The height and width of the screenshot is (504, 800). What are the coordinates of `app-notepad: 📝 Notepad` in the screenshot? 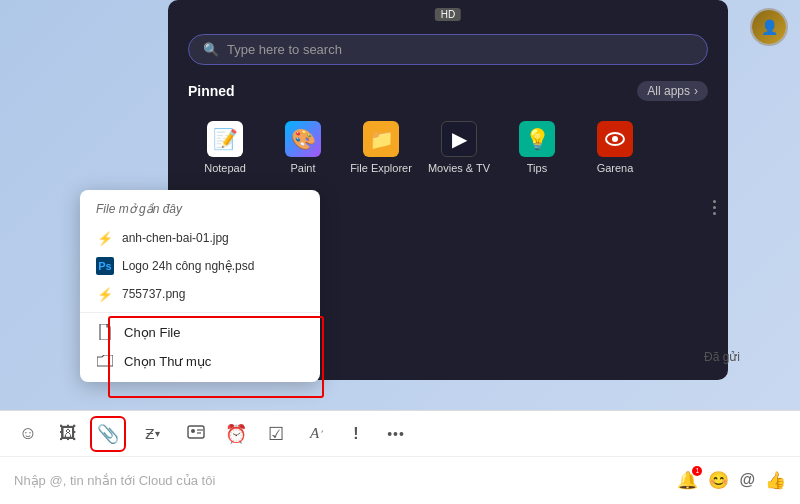 It's located at (225, 148).